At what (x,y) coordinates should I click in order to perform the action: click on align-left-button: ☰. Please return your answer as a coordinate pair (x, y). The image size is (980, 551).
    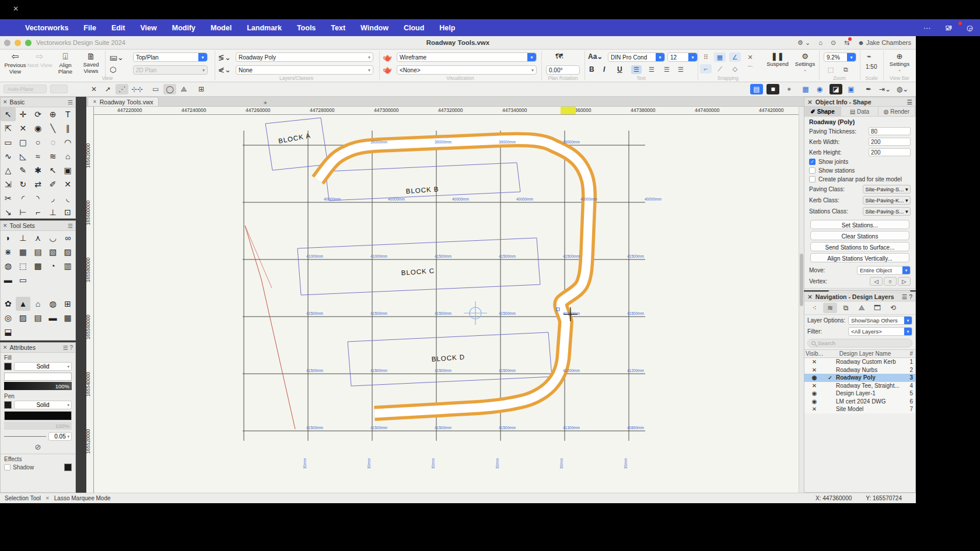
    Looking at the image, I should click on (636, 70).